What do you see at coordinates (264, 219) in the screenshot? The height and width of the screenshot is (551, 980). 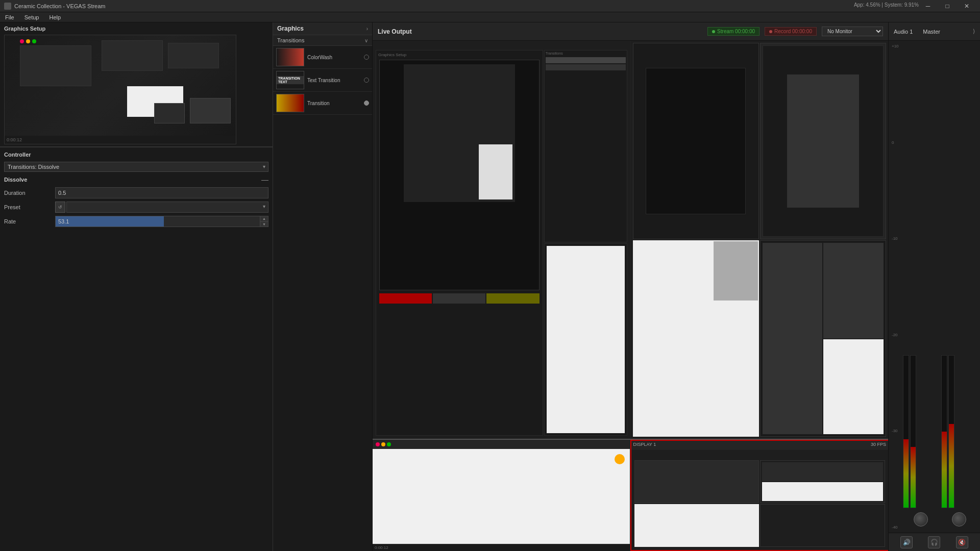 I see `rate-spin-up: ▲` at bounding box center [264, 219].